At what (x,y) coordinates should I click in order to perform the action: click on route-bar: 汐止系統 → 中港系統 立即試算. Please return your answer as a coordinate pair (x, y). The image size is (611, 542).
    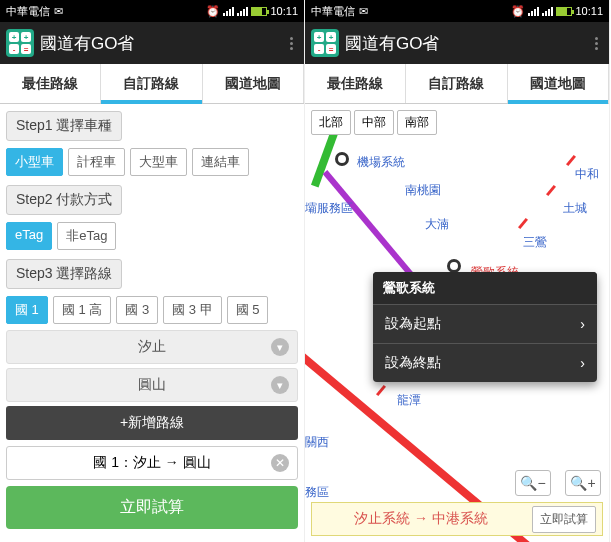
    Looking at the image, I should click on (457, 519).